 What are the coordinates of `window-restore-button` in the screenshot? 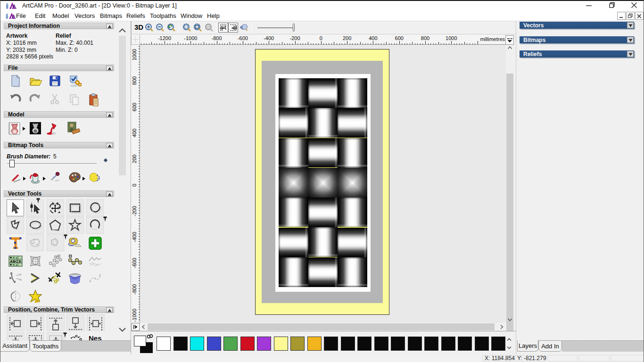 It's located at (611, 6).